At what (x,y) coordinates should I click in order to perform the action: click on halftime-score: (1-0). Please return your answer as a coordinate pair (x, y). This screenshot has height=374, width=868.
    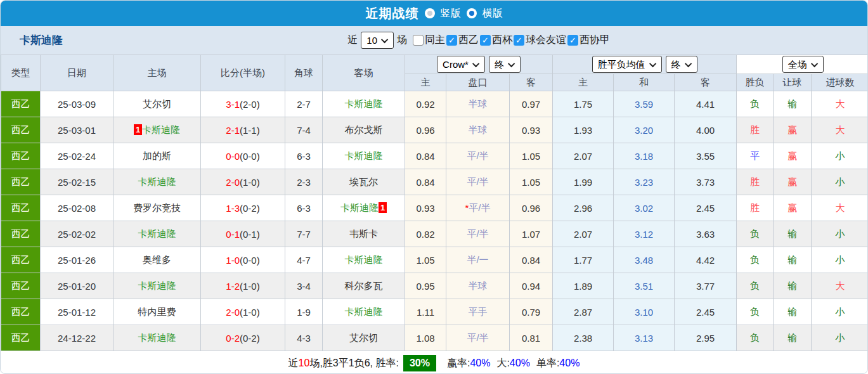
    Looking at the image, I should click on (250, 183).